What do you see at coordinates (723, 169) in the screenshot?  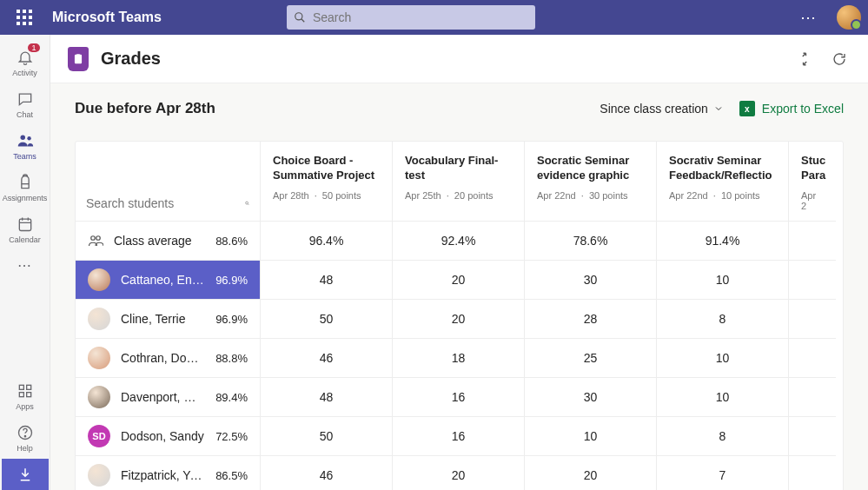 I see `assignment-title: Socrativ Seminar Feedback/Reflectio` at bounding box center [723, 169].